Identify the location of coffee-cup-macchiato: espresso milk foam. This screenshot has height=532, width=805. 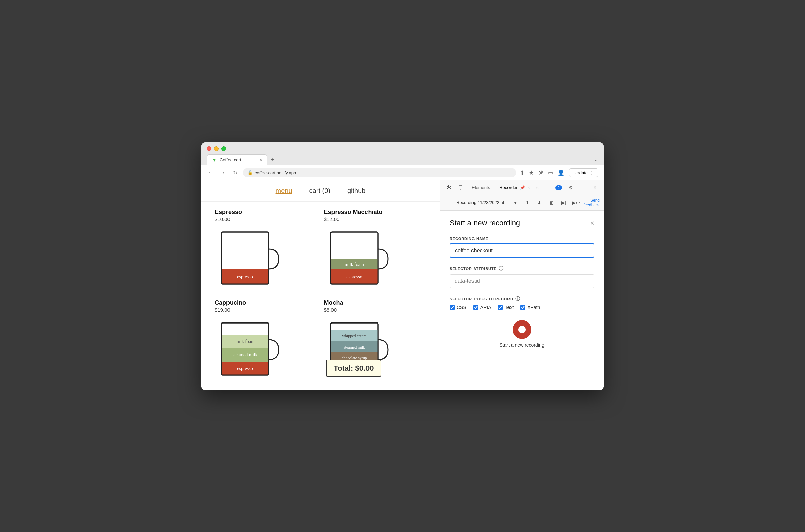
(358, 259).